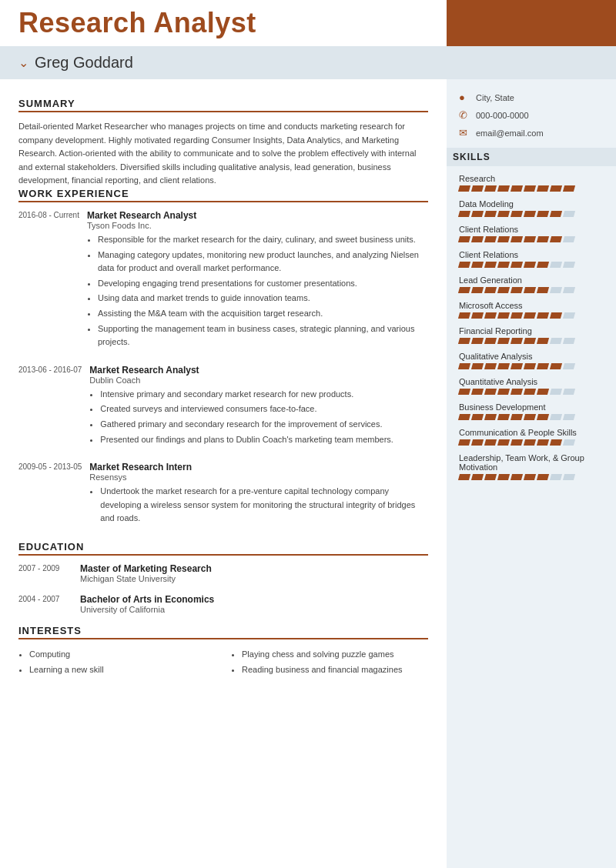 This screenshot has width=616, height=868. What do you see at coordinates (464, 97) in the screenshot?
I see `location-icon: ●` at bounding box center [464, 97].